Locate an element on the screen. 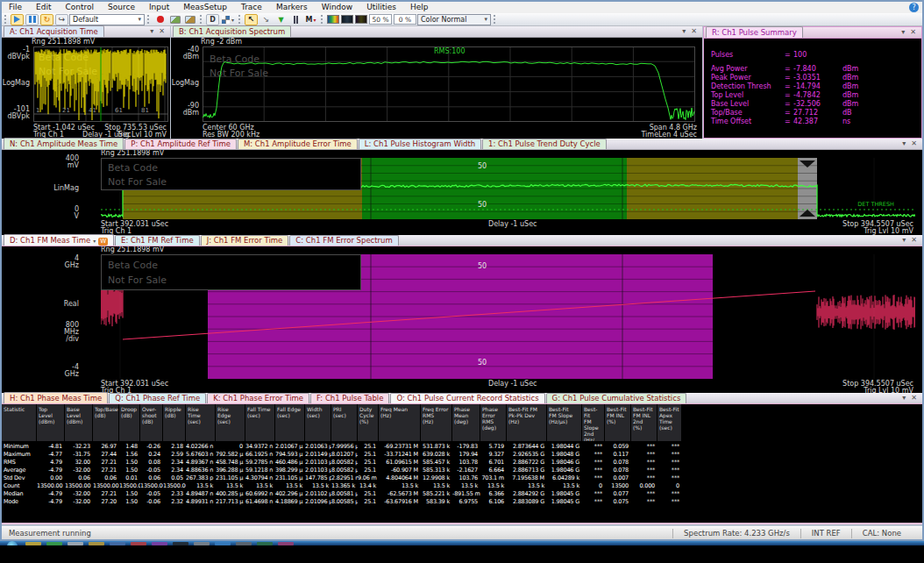 This screenshot has height=563, width=924. markers-button: M▾ is located at coordinates (310, 19).